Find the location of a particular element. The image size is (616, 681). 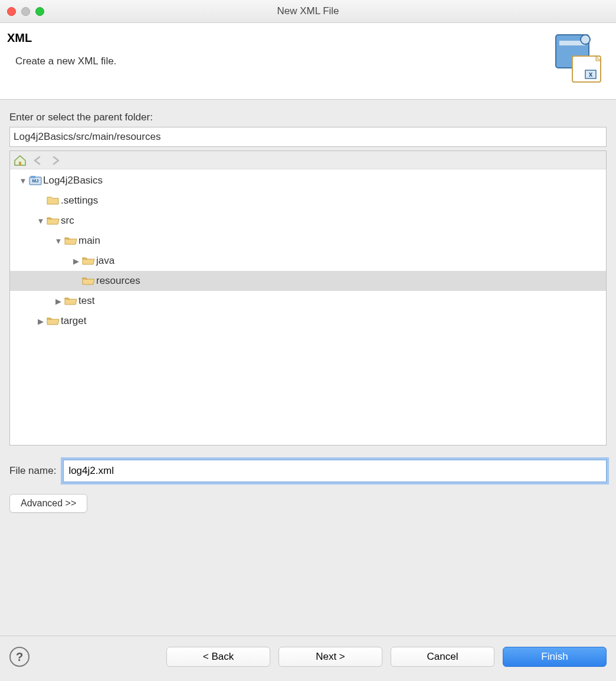

tree-node-label: resources is located at coordinates (118, 281).